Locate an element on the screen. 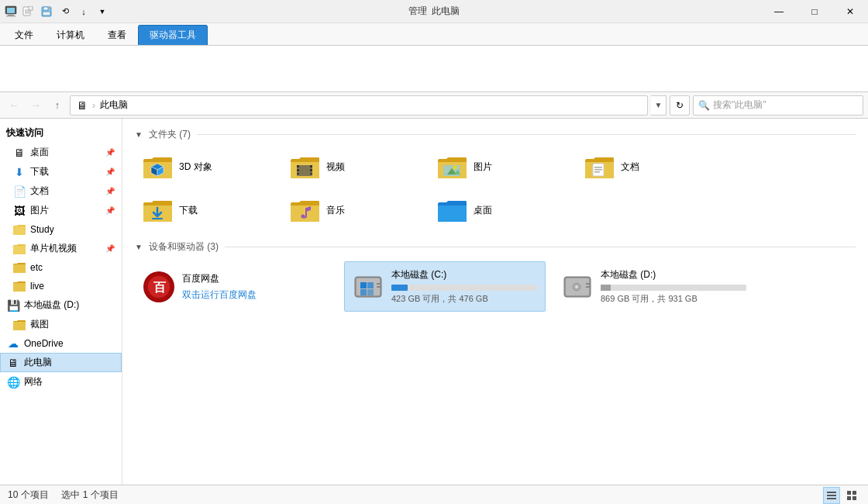  folder-downloads: 下载 is located at coordinates (205, 210).